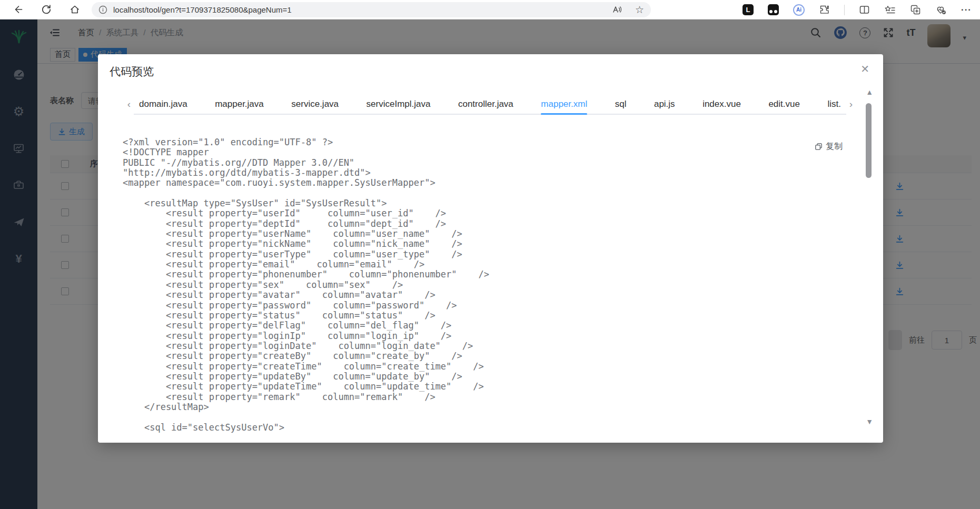  What do you see at coordinates (941, 9) in the screenshot?
I see `browser-essentials-icon` at bounding box center [941, 9].